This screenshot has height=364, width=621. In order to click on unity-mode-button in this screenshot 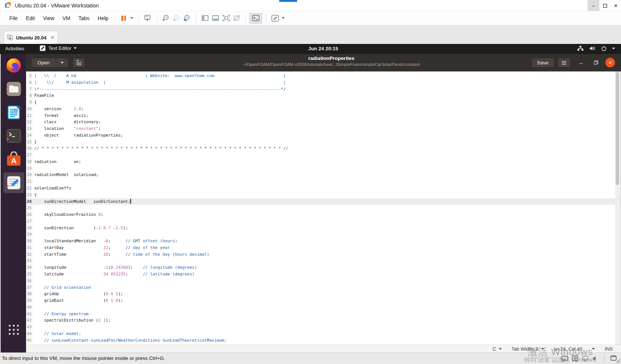, I will do `click(236, 18)`.